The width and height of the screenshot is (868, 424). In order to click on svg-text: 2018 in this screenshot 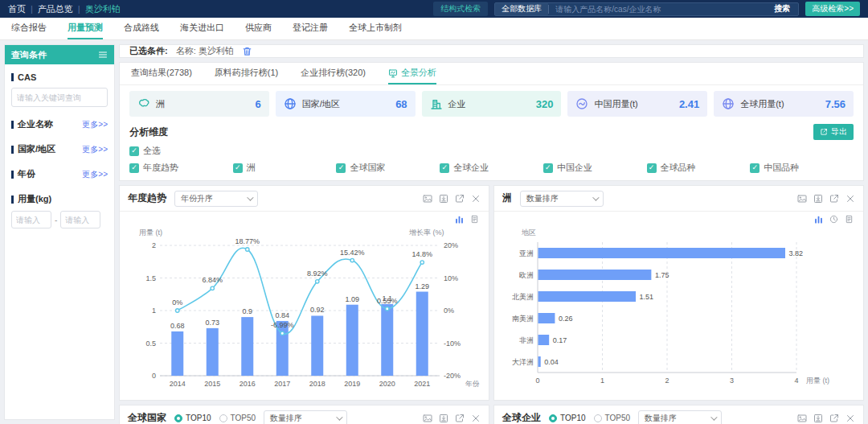, I will do `click(317, 384)`.